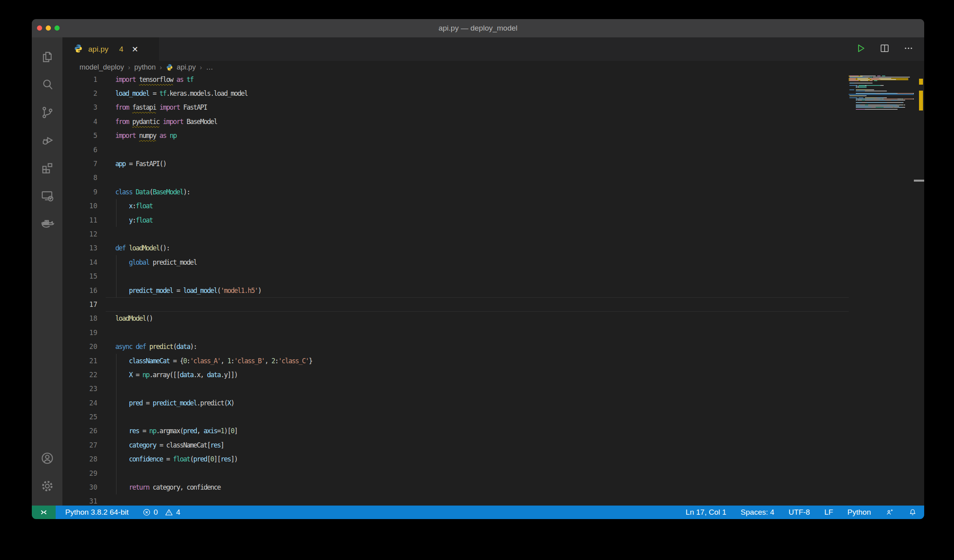  I want to click on python-interpreter: Python 3.8.2 64-bit, so click(97, 512).